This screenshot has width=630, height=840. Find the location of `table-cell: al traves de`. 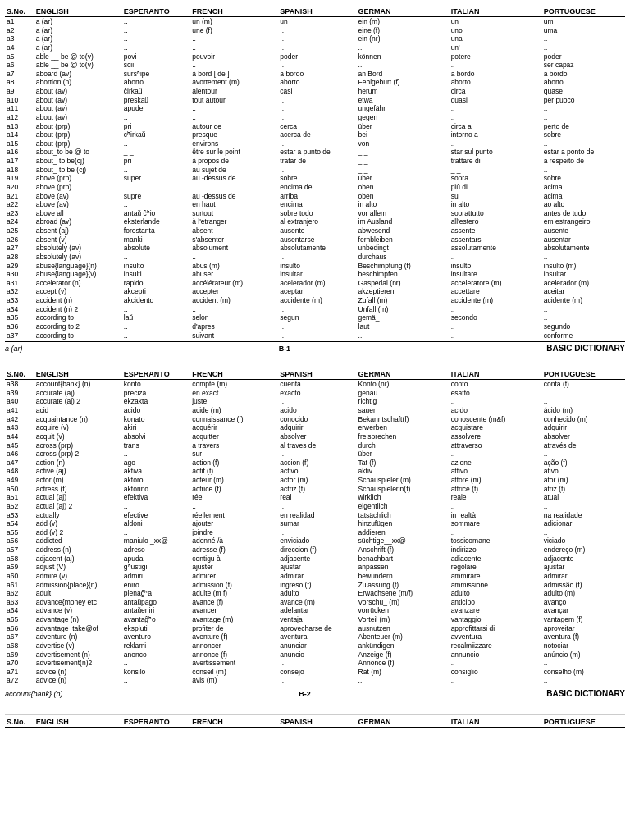

table-cell: al traves de is located at coordinates (317, 446).